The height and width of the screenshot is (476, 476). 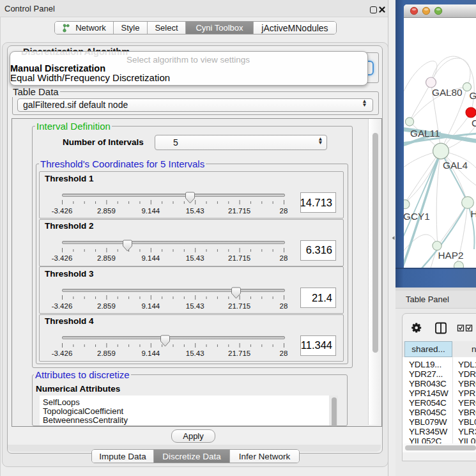 What do you see at coordinates (456, 165) in the screenshot?
I see `svg-text: GAL4` at bounding box center [456, 165].